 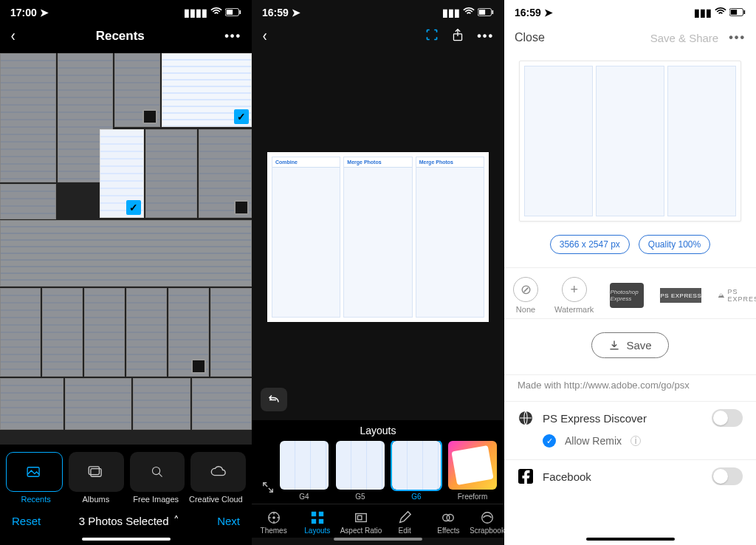 What do you see at coordinates (681, 295) in the screenshot?
I see `ps-box: PS EXPRESS` at bounding box center [681, 295].